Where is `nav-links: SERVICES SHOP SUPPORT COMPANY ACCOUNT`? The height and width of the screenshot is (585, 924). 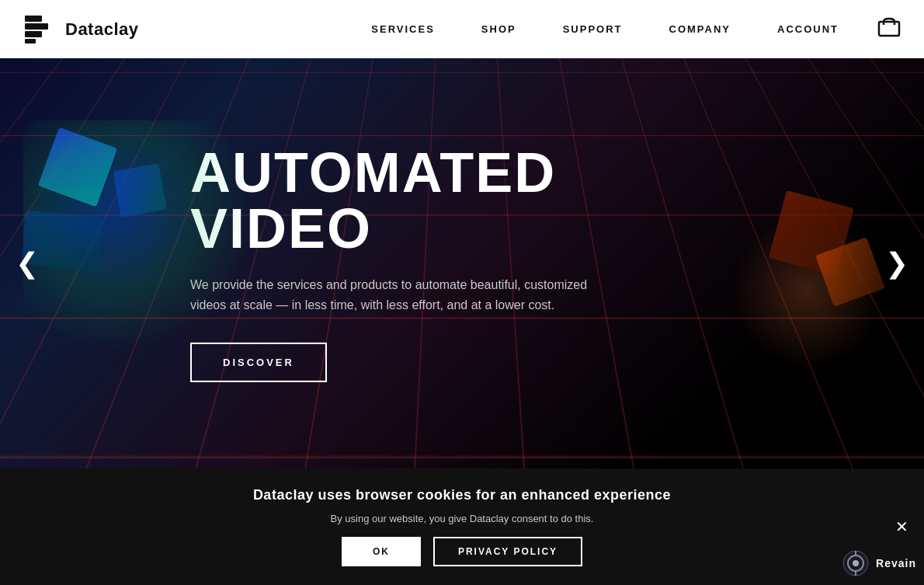
nav-links: SERVICES SHOP SUPPORT COMPANY ACCOUNT is located at coordinates (605, 30).